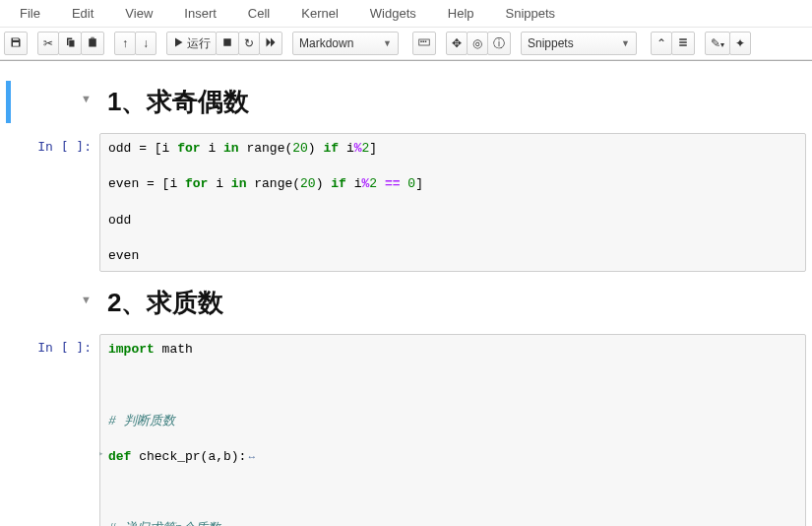 This screenshot has height=526, width=812. What do you see at coordinates (661, 43) in the screenshot?
I see `chevron-up-icon: ⌃` at bounding box center [661, 43].